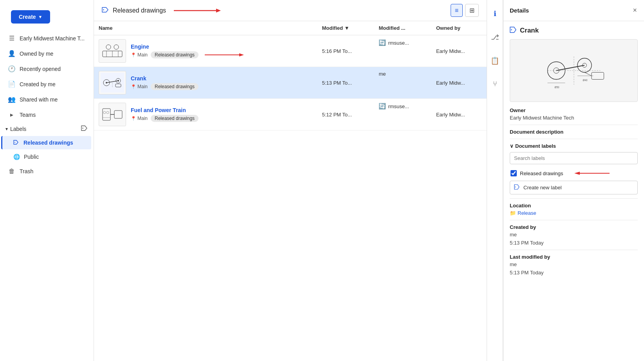 This screenshot has width=644, height=361. What do you see at coordinates (345, 28) in the screenshot?
I see `col-modified: Modified ▼` at bounding box center [345, 28].